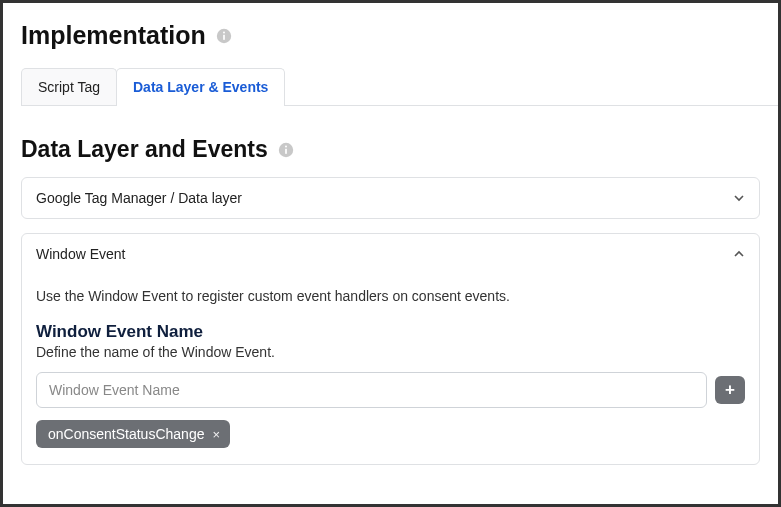 This screenshot has height=507, width=781. What do you see at coordinates (144, 150) in the screenshot?
I see `section-title: Data Layer and Events` at bounding box center [144, 150].